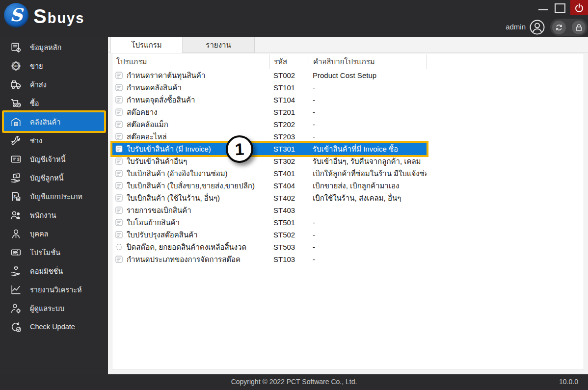 The width and height of the screenshot is (588, 390). What do you see at coordinates (16, 122) in the screenshot?
I see `warehouse-icon` at bounding box center [16, 122].